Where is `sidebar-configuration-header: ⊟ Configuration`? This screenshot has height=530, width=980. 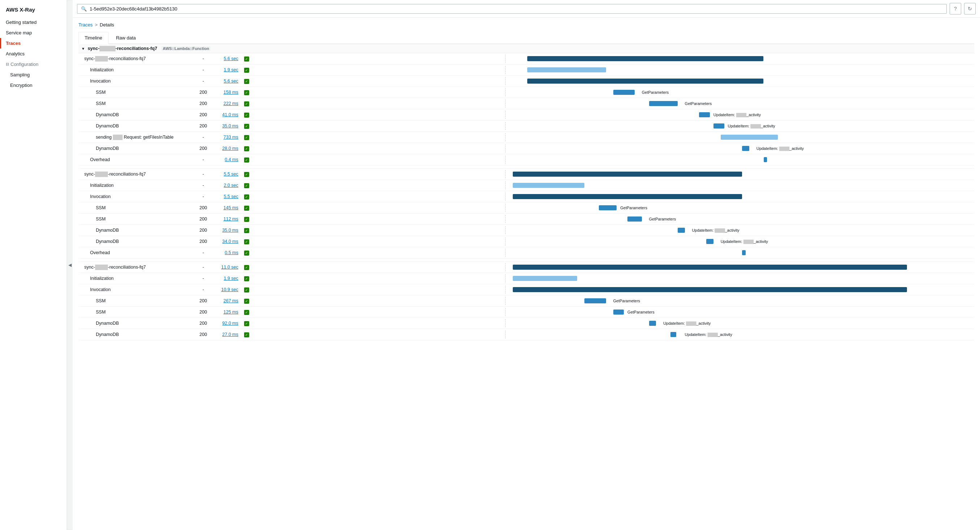
sidebar-configuration-header: ⊟ Configuration is located at coordinates (33, 64).